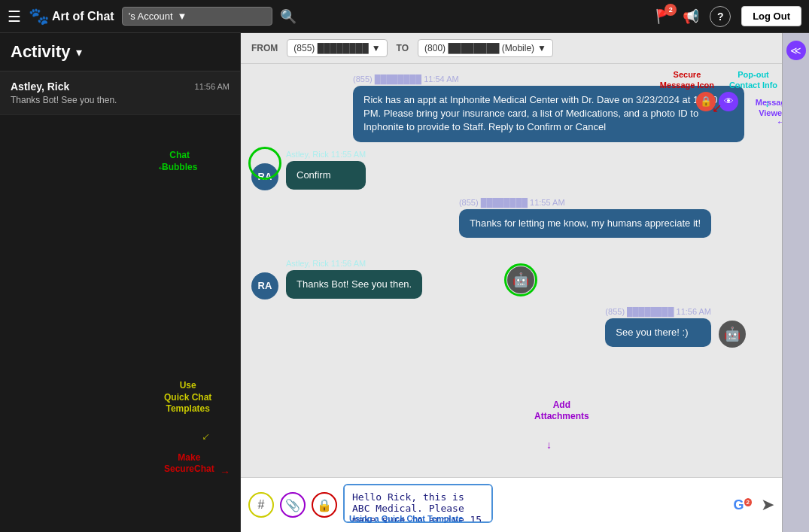 The image size is (809, 532). I want to click on quick-template-indicator: Using a Quick Chat Template, so click(406, 518).